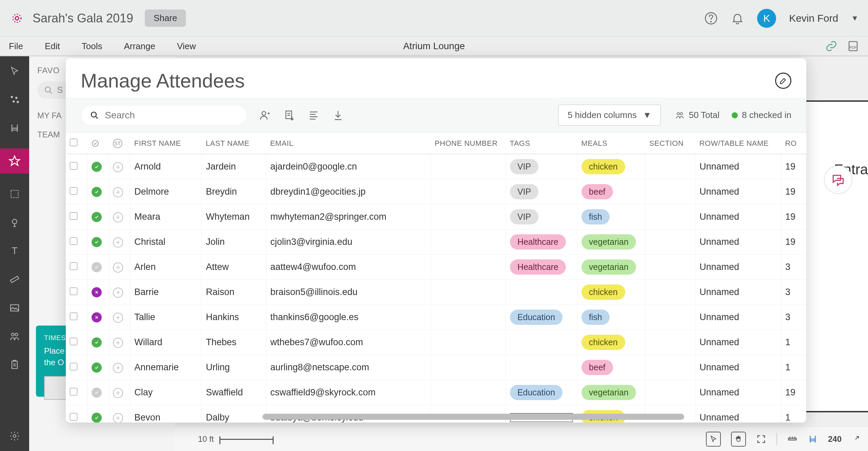 This screenshot has width=868, height=451. I want to click on cell-first-name: Arlen, so click(166, 267).